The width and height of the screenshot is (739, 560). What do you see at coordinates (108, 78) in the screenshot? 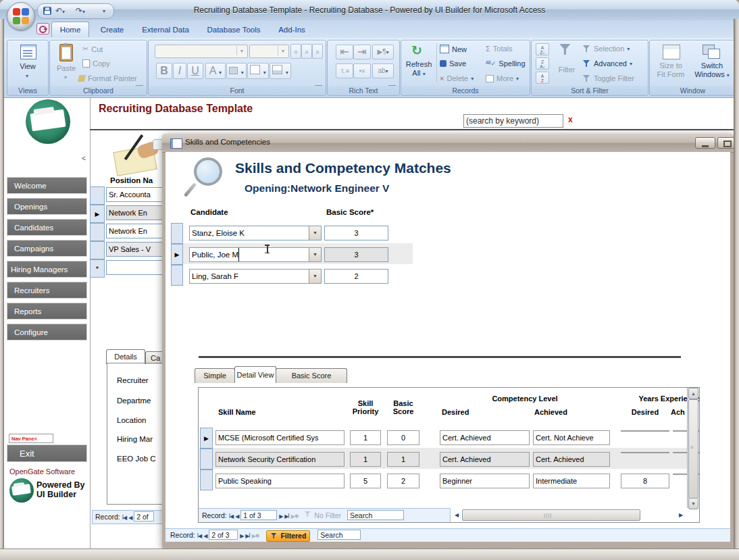
I see `format-painter-button: Format Painter` at bounding box center [108, 78].